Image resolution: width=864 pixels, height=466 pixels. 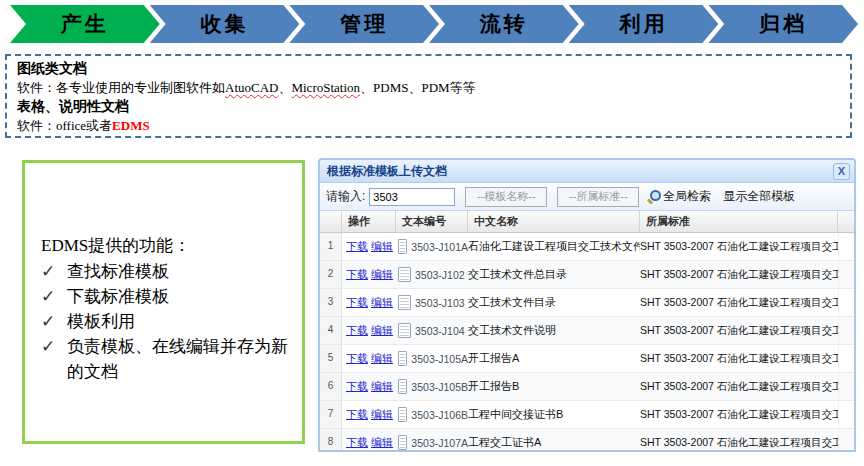 I want to click on search-input-label: 请输入:, so click(x=346, y=196).